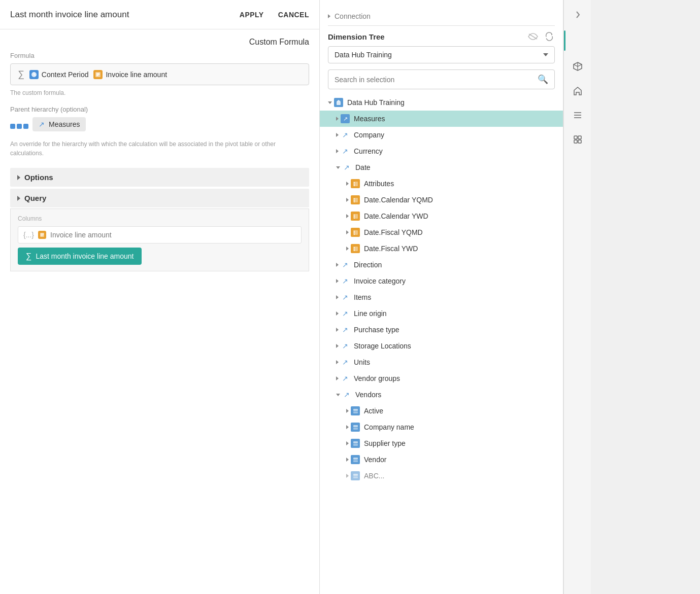 The height and width of the screenshot is (594, 700). What do you see at coordinates (578, 139) in the screenshot?
I see `grid-icon` at bounding box center [578, 139].